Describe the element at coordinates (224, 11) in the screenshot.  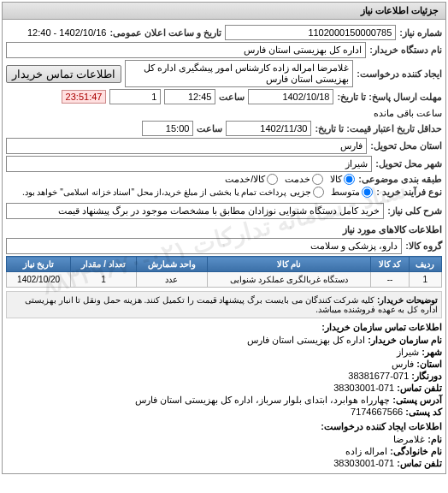
I see `panel-title: جزئیات اطلاعات نیاز` at that location.